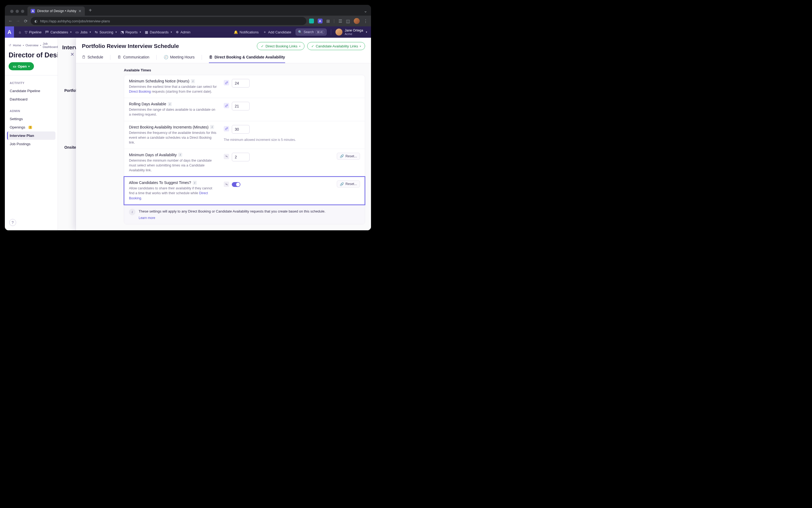 The height and width of the screenshot is (508, 812). I want to click on ashby-extension-icon: A, so click(320, 21).